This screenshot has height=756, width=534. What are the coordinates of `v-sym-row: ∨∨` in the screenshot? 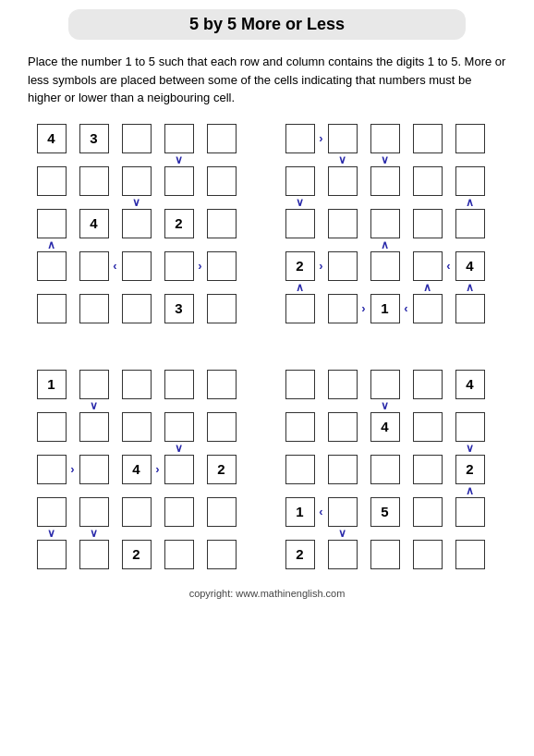 It's located at (143, 533).